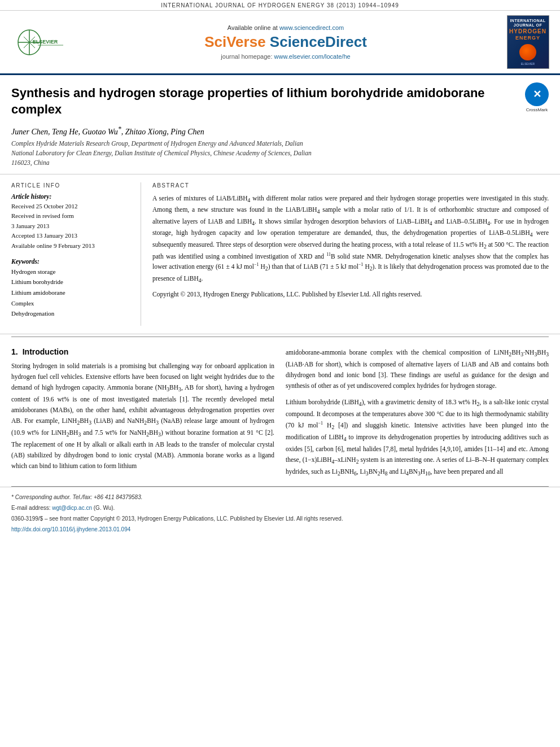 Image resolution: width=560 pixels, height=747 pixels. What do you see at coordinates (72, 508) in the screenshot?
I see `email-link: wgt@dicp.ac.cn` at bounding box center [72, 508].